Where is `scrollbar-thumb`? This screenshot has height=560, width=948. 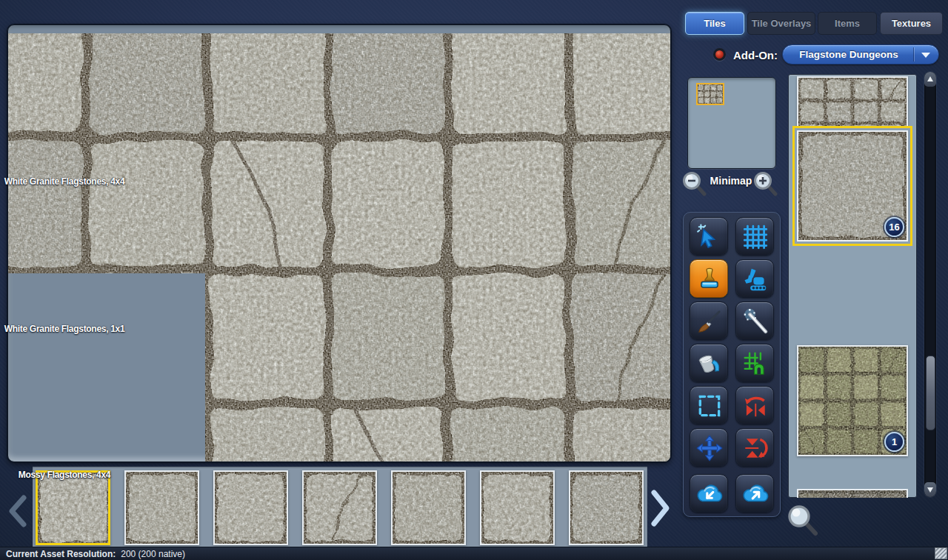 scrollbar-thumb is located at coordinates (930, 393).